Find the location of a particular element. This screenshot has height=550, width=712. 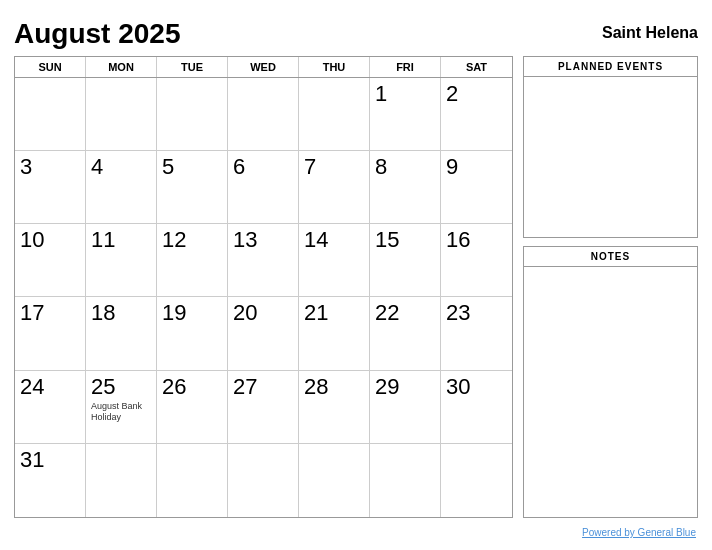

month-title: August 2025 is located at coordinates (98, 34).